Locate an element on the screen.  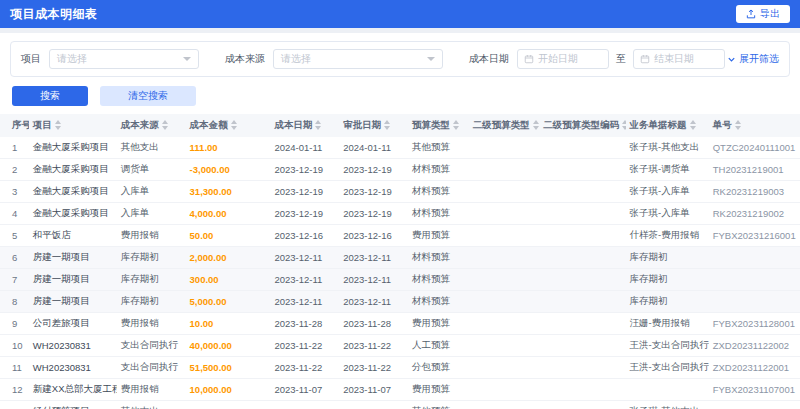
header-divider is located at coordinates (400, 30).